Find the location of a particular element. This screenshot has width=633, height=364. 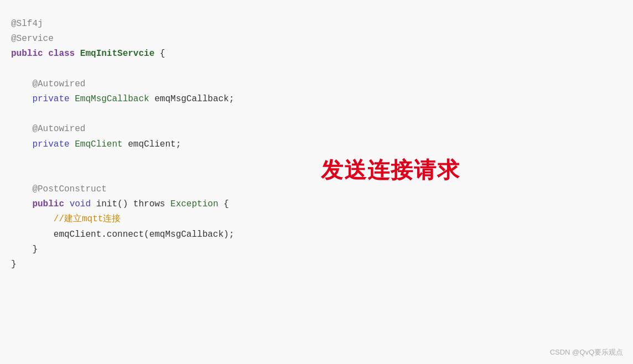

code-line: @Slf4j is located at coordinates (316, 24).